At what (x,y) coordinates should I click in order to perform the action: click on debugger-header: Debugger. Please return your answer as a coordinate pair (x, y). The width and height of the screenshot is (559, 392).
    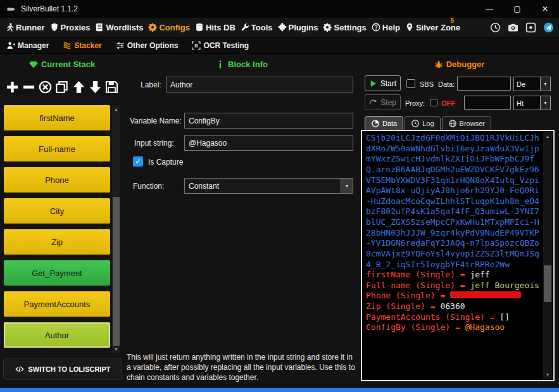
    Looking at the image, I should click on (460, 65).